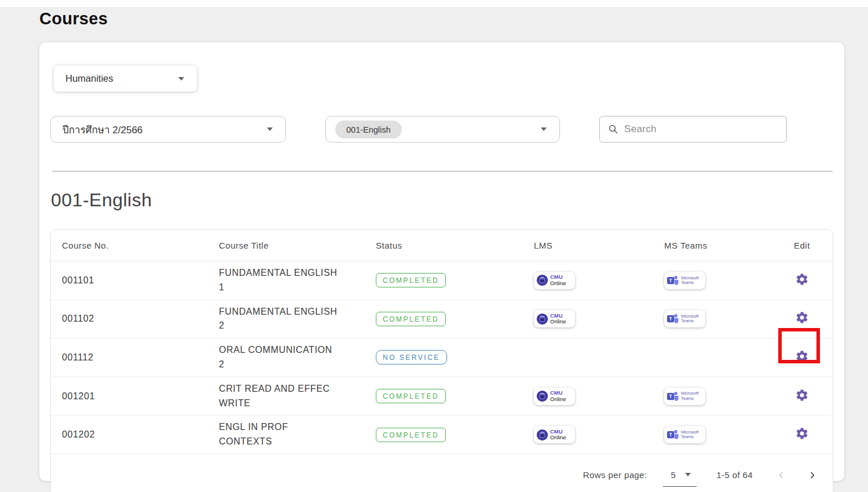 The image size is (868, 492). I want to click on pagination-range: 1-5 of 64, so click(734, 475).